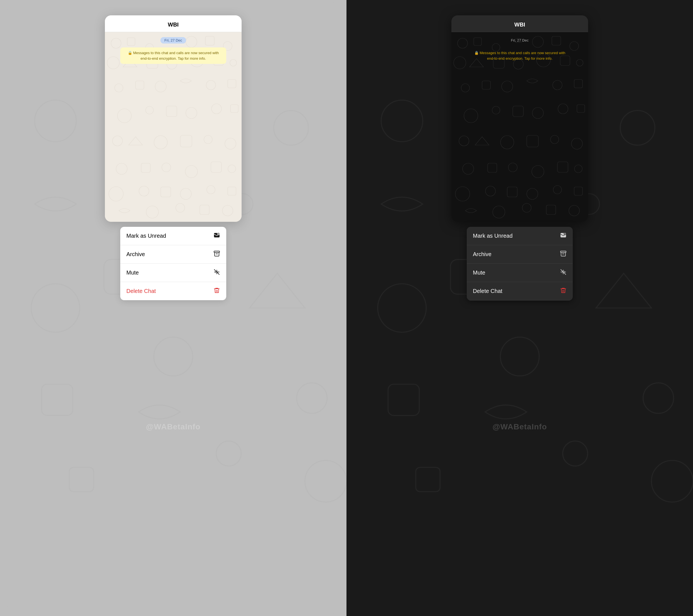  Describe the element at coordinates (479, 273) in the screenshot. I see `right-menu-mute-label: Mute` at that location.